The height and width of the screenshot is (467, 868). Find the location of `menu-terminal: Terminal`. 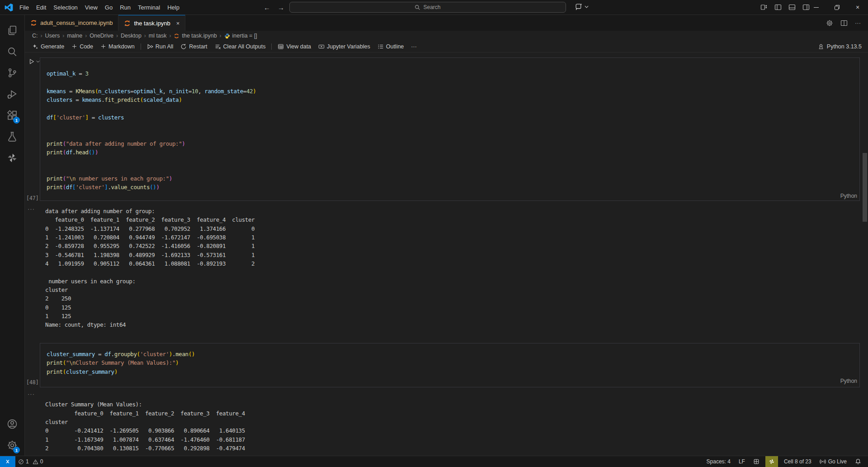

menu-terminal: Terminal is located at coordinates (149, 7).